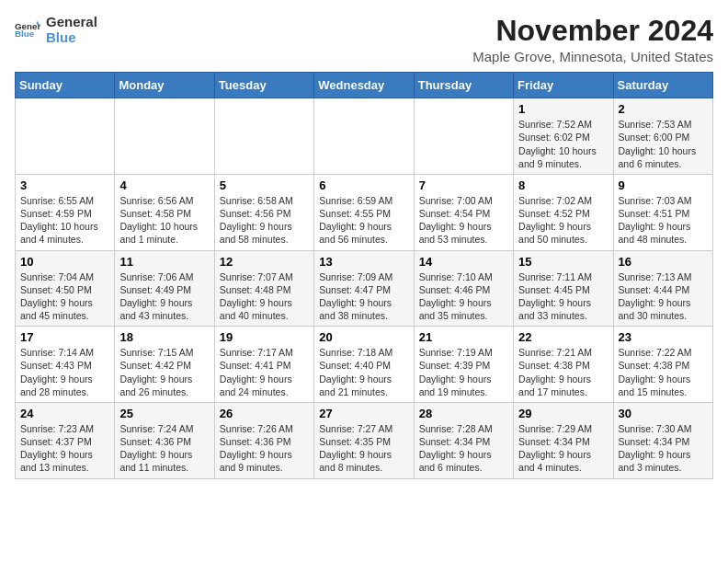 The height and width of the screenshot is (563, 728). What do you see at coordinates (593, 40) in the screenshot?
I see `title-area: November 2024 Maple Grove, Minnesota, Un…` at bounding box center [593, 40].